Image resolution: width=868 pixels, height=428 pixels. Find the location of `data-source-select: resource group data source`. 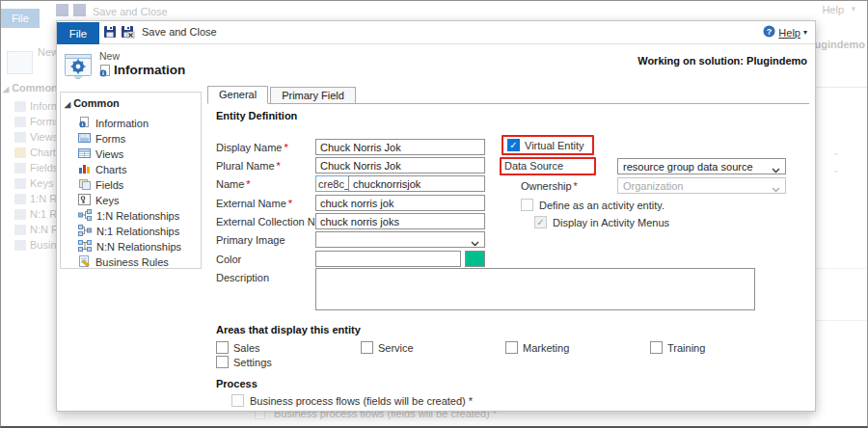

data-source-select: resource group data source is located at coordinates (702, 166).